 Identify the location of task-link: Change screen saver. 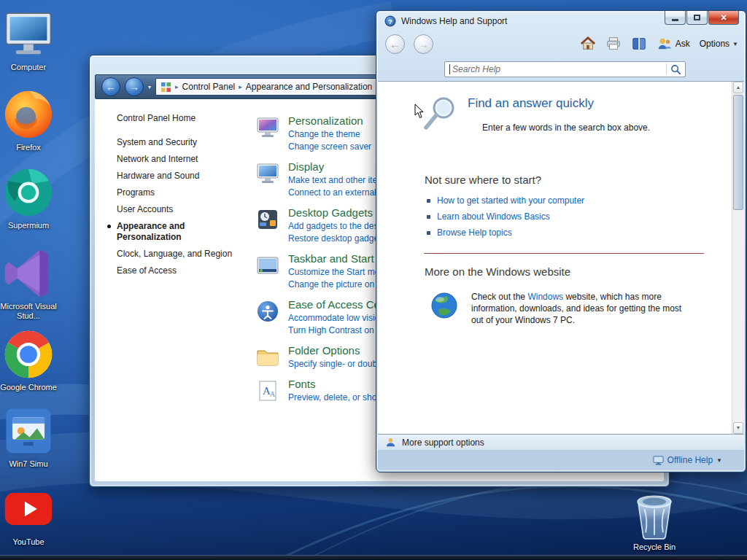
(330, 147).